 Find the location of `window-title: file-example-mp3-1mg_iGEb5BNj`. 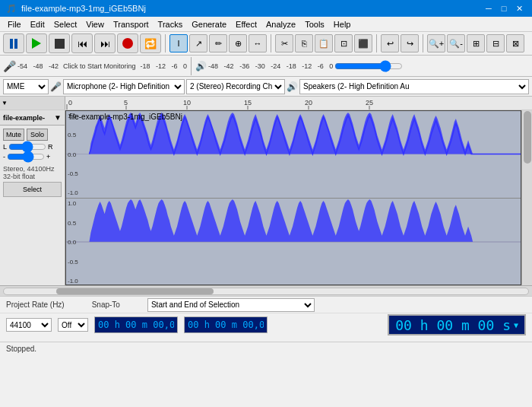

window-title: file-example-mp3-1mg_iGEb5BNj is located at coordinates (252, 8).